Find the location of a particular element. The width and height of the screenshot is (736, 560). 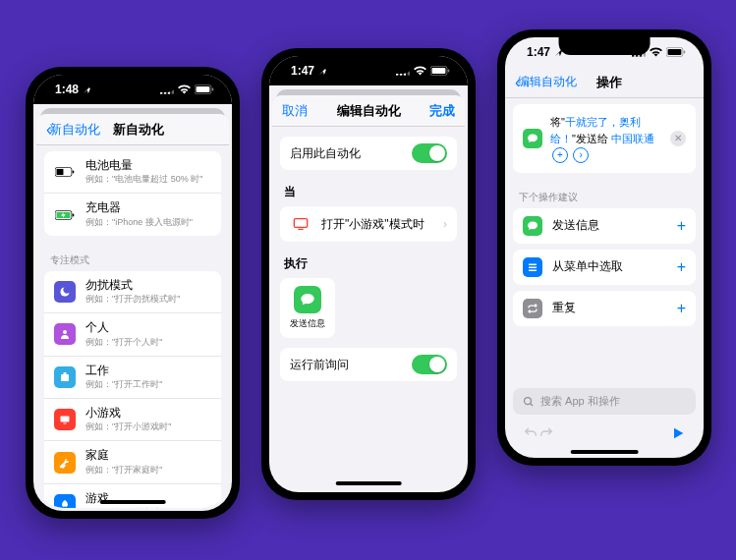

rocket-icon is located at coordinates (65, 501).